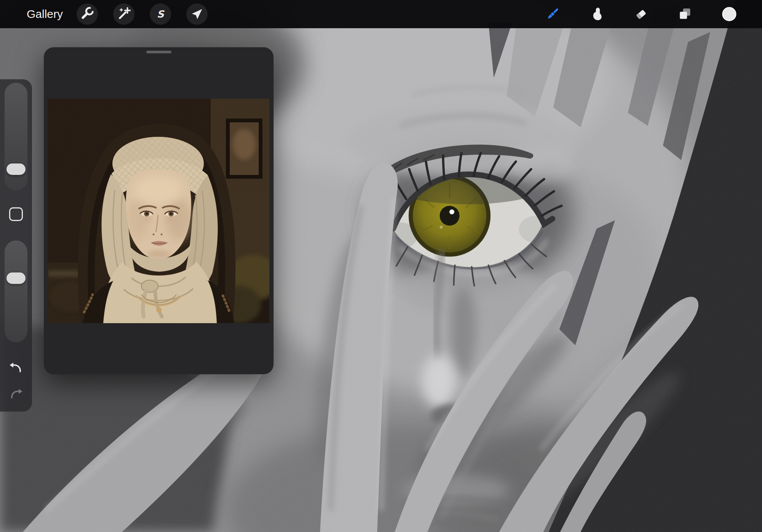 Image resolution: width=762 pixels, height=532 pixels. Describe the element at coordinates (160, 14) in the screenshot. I see `selection-button: S` at that location.